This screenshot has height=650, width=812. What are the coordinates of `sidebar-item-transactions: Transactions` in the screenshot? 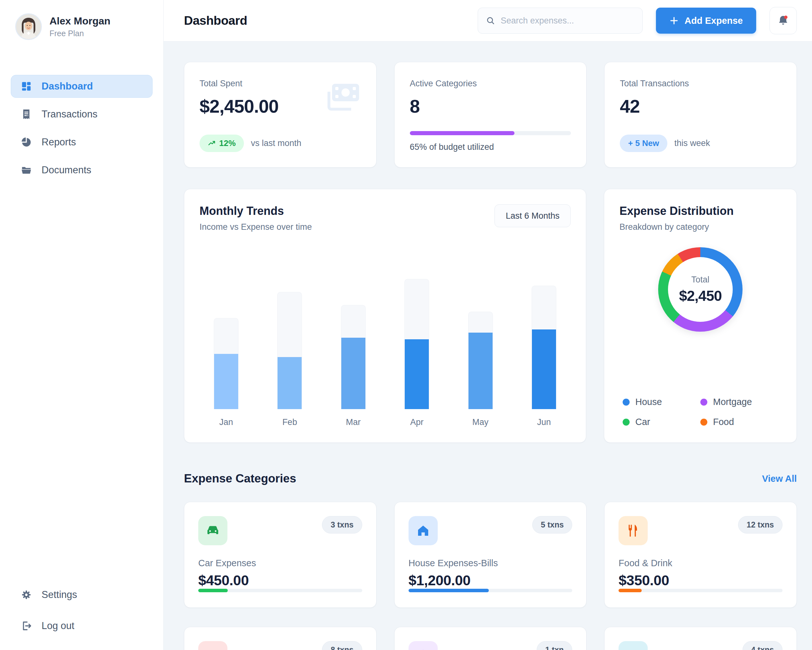 It's located at (82, 115).